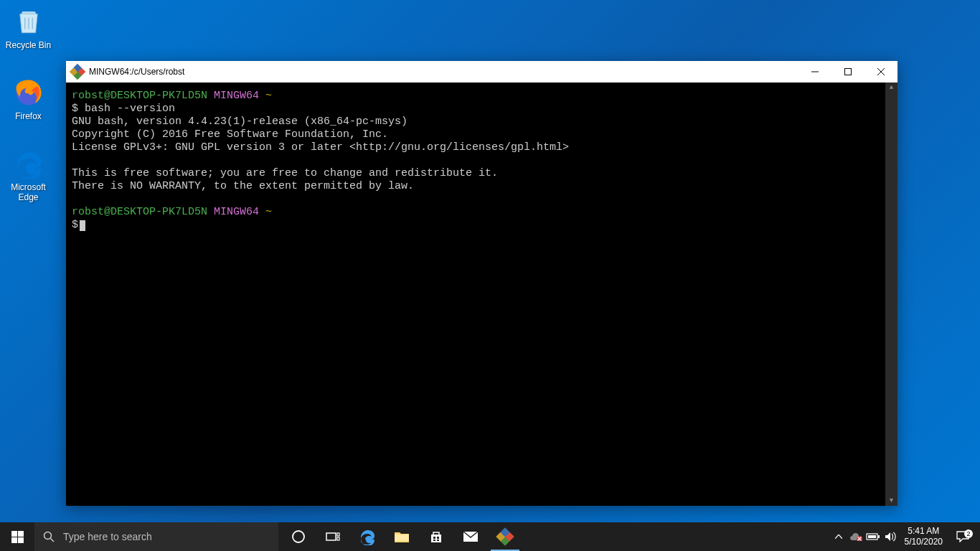 The image size is (980, 551). I want to click on desktop-icon-label: Recycle Bin, so click(29, 45).